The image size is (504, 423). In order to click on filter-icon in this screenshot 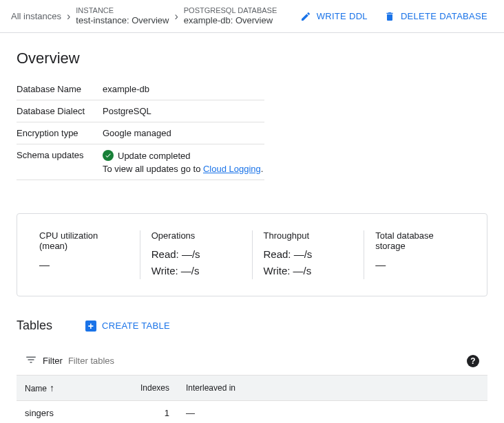, I will do `click(31, 360)`.